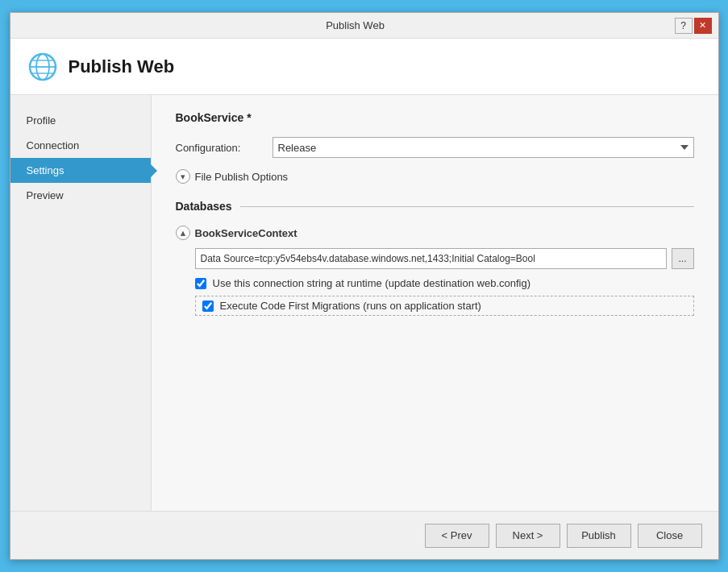 This screenshot has height=572, width=728. What do you see at coordinates (364, 67) in the screenshot?
I see `dialog-header: Publish Web` at bounding box center [364, 67].